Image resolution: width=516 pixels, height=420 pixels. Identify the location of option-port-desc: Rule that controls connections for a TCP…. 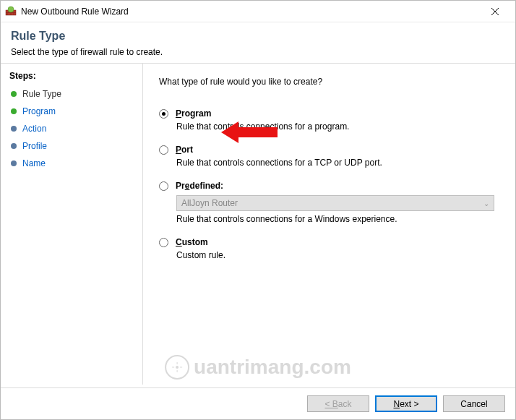
(338, 163).